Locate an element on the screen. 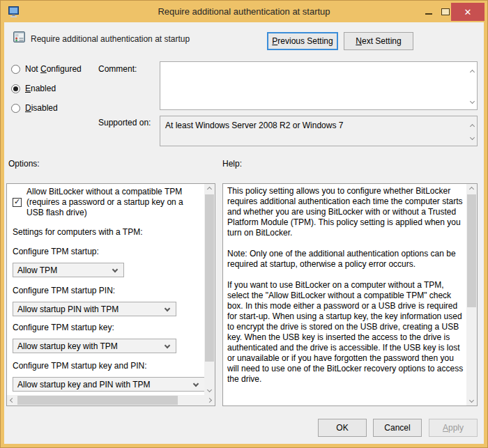  checkbox-box: ✓ is located at coordinates (17, 202).